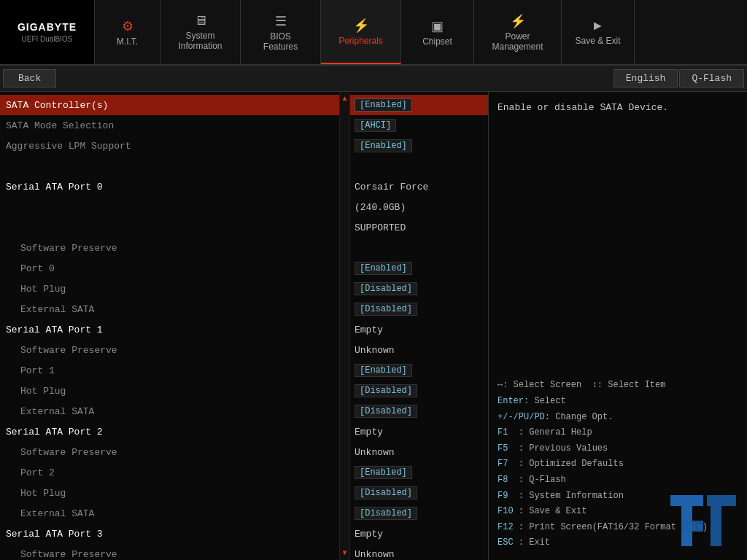  I want to click on setting-port2-label: Port 2, so click(38, 472).